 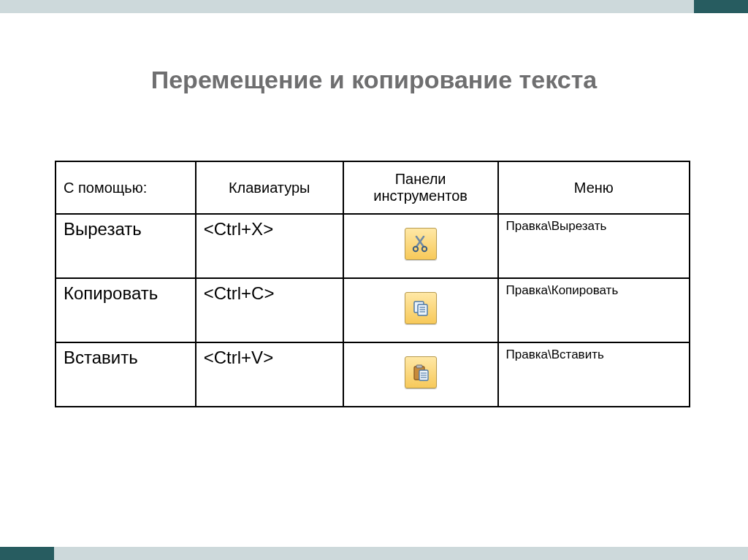 What do you see at coordinates (374, 553) in the screenshot?
I see `decorative-bottom-stripe` at bounding box center [374, 553].